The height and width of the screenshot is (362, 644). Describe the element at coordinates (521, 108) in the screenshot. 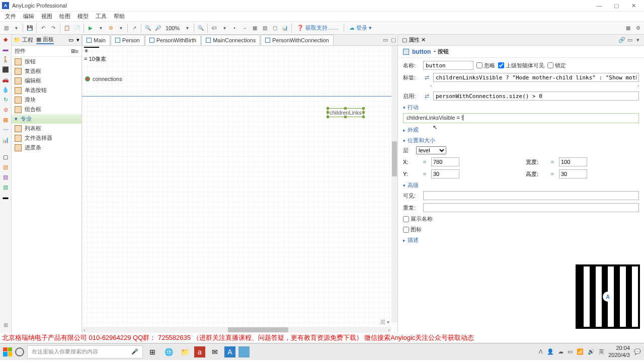

I see `section-action: 行动` at that location.